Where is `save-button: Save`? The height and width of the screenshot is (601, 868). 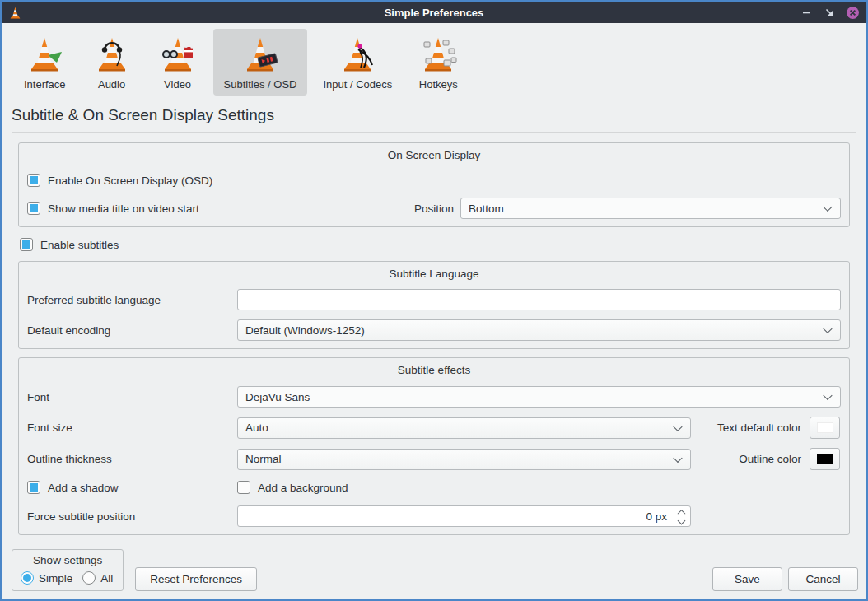 save-button: Save is located at coordinates (748, 580).